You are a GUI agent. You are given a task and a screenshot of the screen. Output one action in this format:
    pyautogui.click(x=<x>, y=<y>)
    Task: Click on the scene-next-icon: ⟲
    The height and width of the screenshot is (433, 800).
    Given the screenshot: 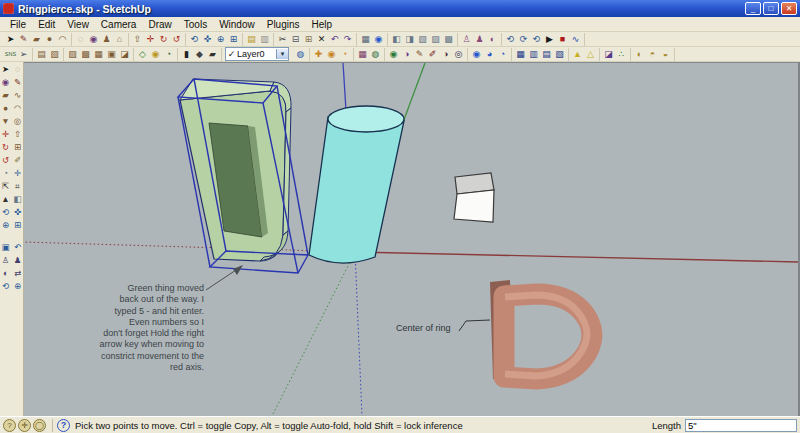 What is the action you would take?
    pyautogui.click(x=536, y=39)
    